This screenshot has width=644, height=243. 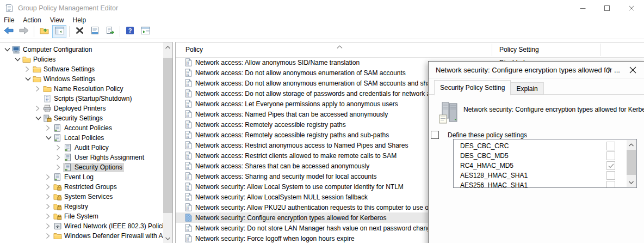 I want to click on tree-item-body: Scripts (Startup/Shutdown), so click(x=88, y=99).